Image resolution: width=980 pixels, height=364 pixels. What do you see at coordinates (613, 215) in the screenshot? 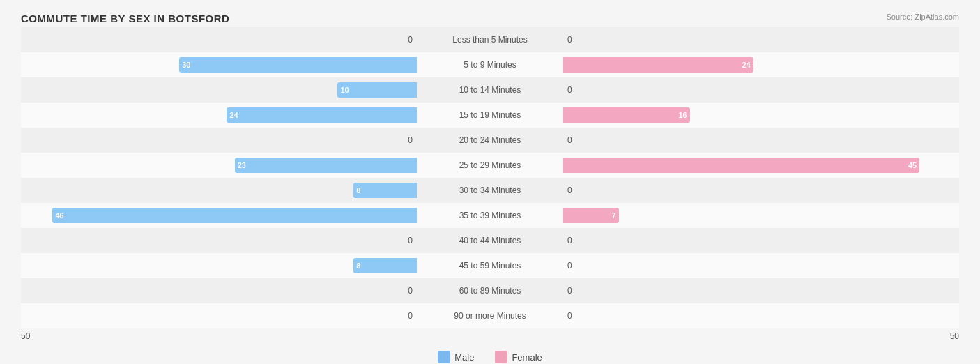
I see `female-value-inside: 7` at bounding box center [613, 215].